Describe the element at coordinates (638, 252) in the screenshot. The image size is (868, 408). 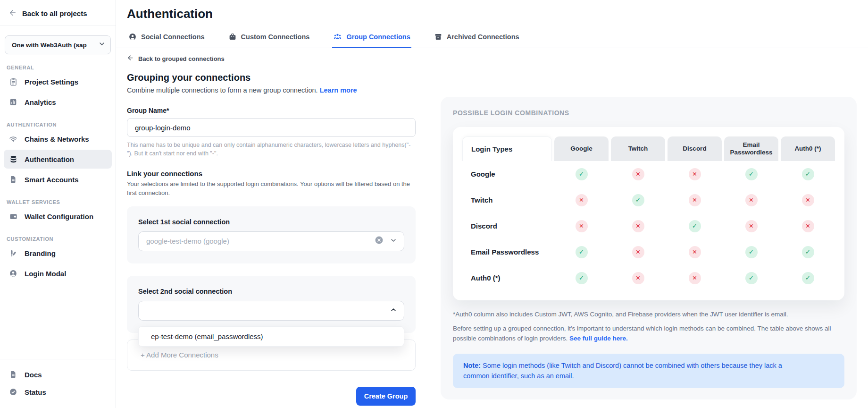
I see `cell-email-passwordless-twitch: ✕` at that location.